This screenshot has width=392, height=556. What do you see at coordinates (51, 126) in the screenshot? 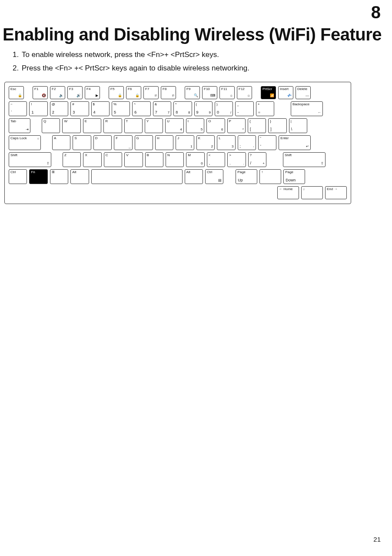
I see `key-q: Q` at bounding box center [51, 126].